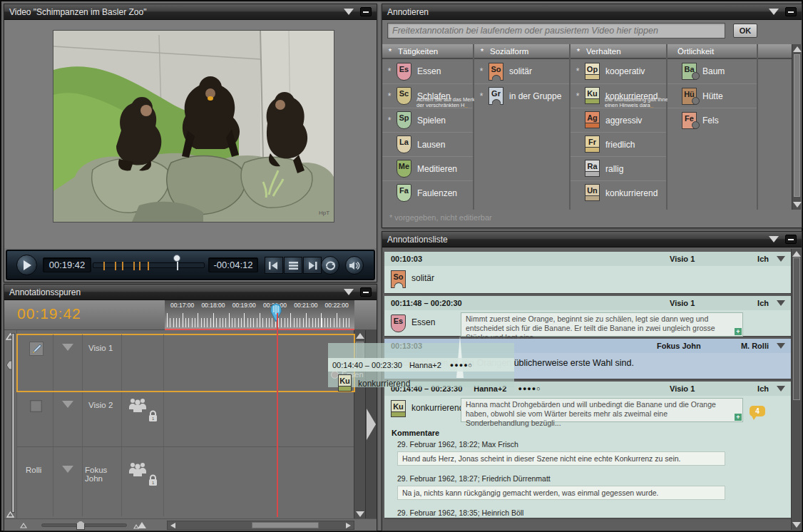 Image resolution: width=803 pixels, height=532 pixels. What do you see at coordinates (10, 515) in the screenshot?
I see `scroll-down-icon` at bounding box center [10, 515].